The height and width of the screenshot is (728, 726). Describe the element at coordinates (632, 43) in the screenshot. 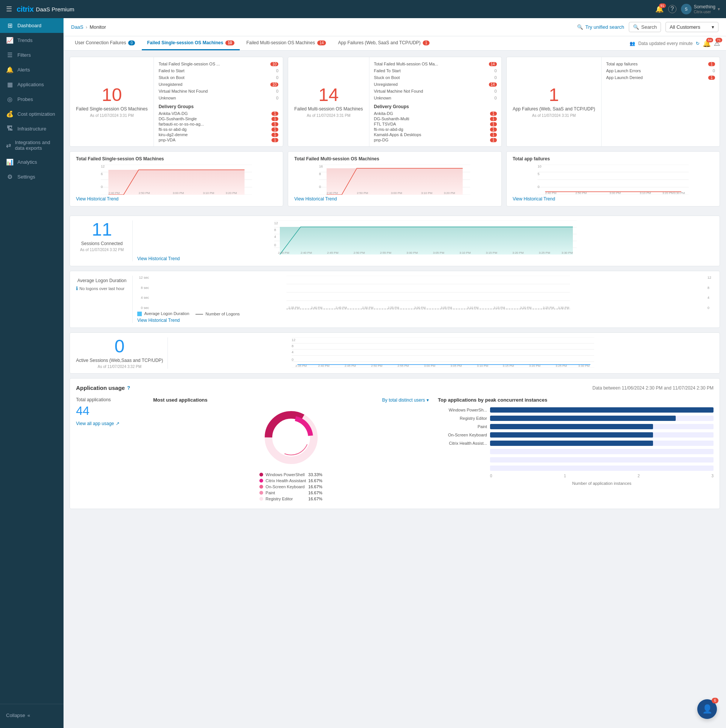

I see `status-icon: 👥` at that location.